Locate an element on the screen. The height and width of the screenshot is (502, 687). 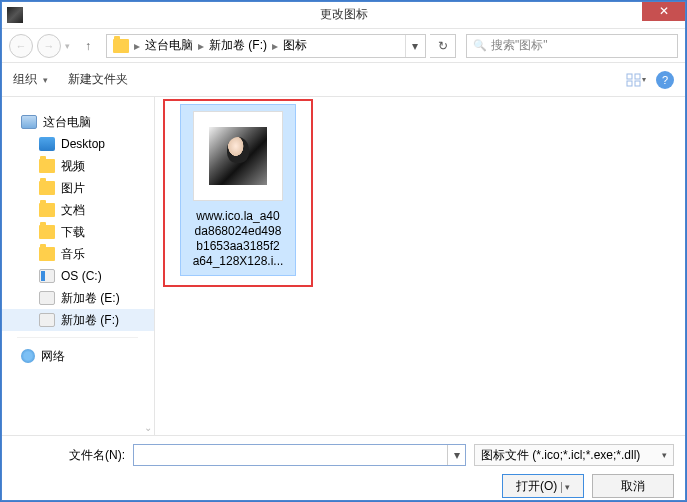
footer: 文件名(N): ▾ 图标文件 (*.ico;*.icl;*.exe;*.dll)… is located at coordinates (344, 468).